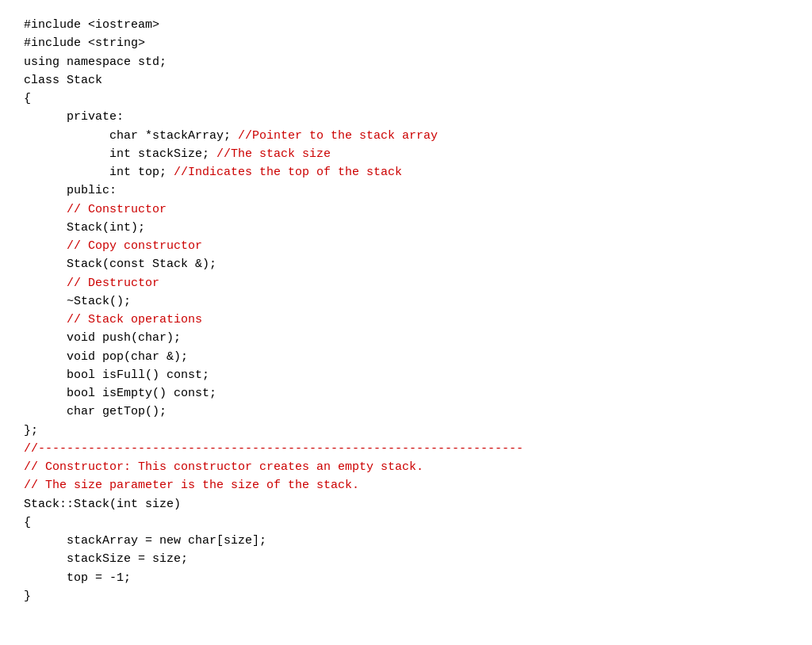 This screenshot has width=812, height=645. Describe the element at coordinates (95, 412) in the screenshot. I see `code-text: char getTop();` at that location.